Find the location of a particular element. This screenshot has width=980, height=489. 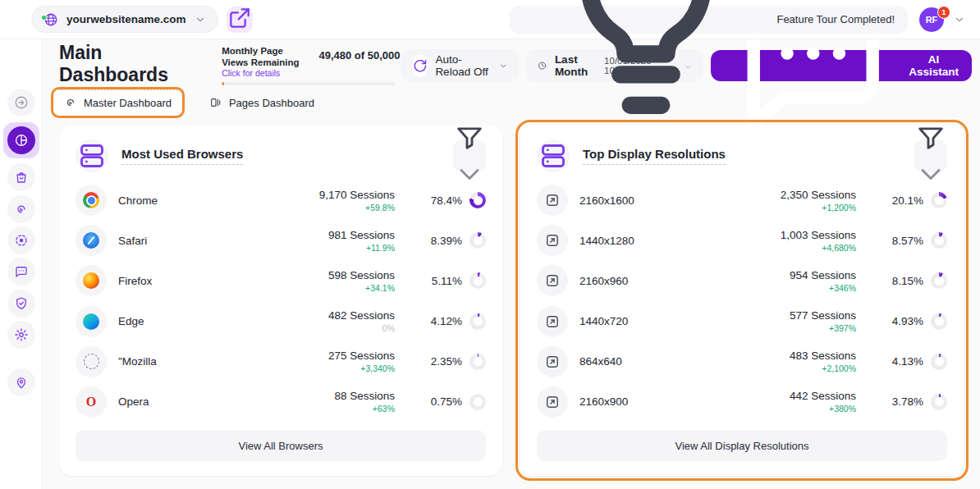

sidebar-item-spiral is located at coordinates (21, 209).